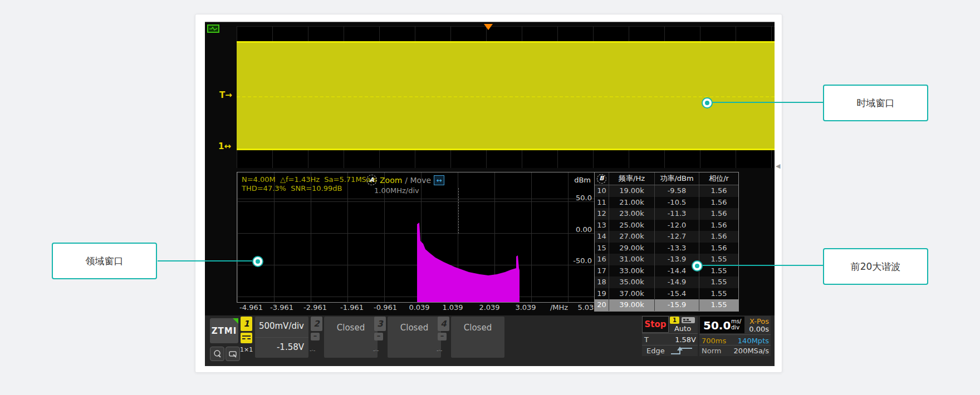 The image size is (980, 395). What do you see at coordinates (875, 103) in the screenshot?
I see `callout-time-window: 时域窗口` at bounding box center [875, 103].